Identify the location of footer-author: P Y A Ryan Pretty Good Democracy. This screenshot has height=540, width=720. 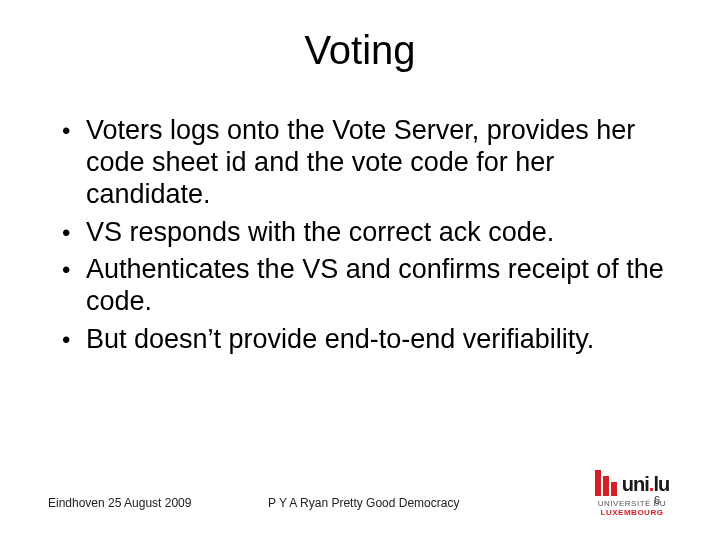
(364, 503).